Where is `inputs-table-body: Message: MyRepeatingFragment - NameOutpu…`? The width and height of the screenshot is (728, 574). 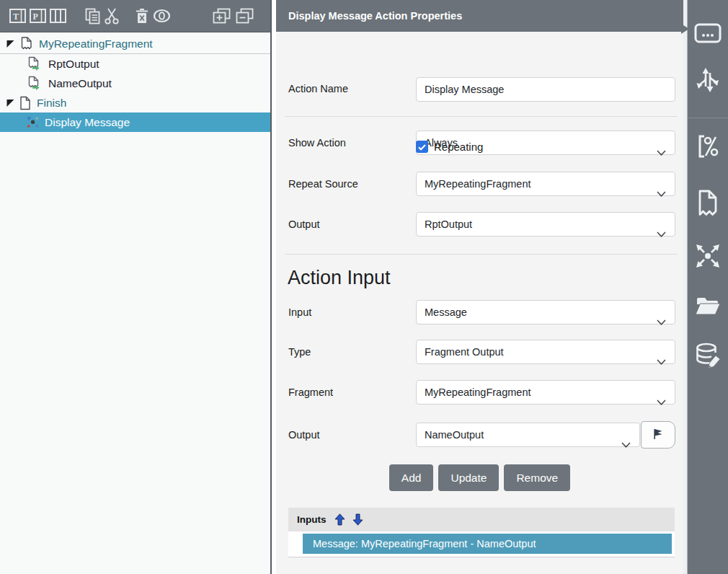 inputs-table-body: Message: MyRepeatingFragment - NameOutpu… is located at coordinates (481, 544).